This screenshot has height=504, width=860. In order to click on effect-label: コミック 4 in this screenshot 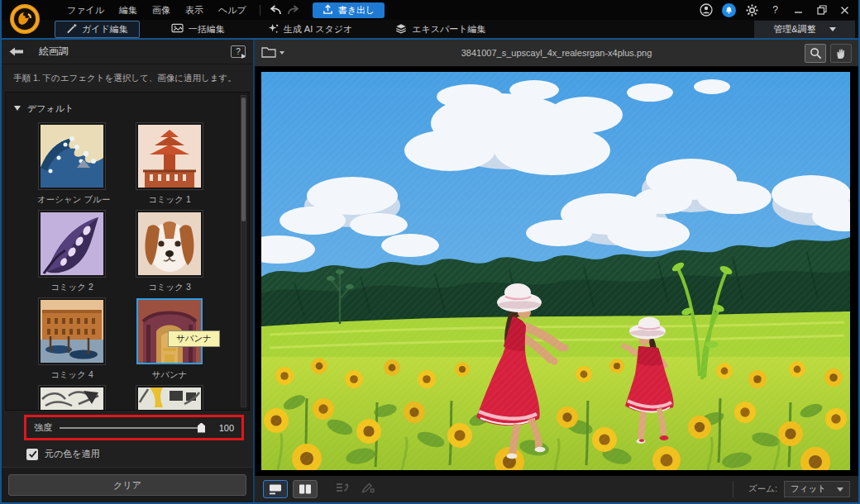, I will do `click(72, 375)`.